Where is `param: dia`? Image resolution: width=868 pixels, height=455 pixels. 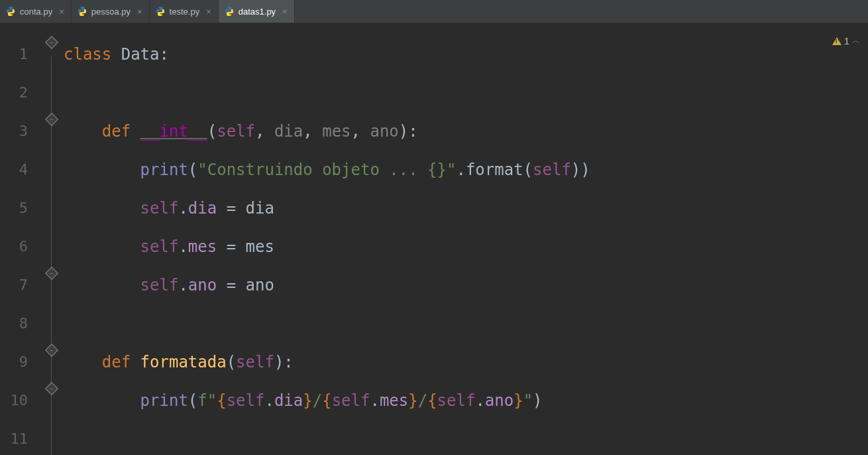 param: dia is located at coordinates (289, 131).